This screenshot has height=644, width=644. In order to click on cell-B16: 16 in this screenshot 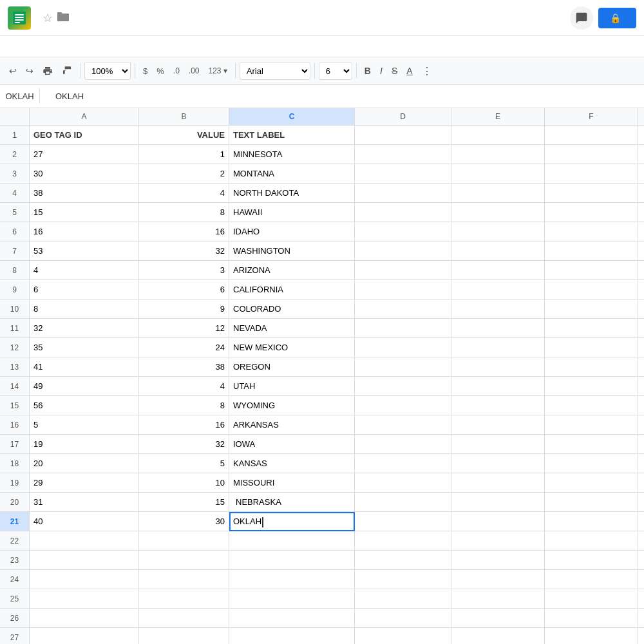, I will do `click(184, 425)`.